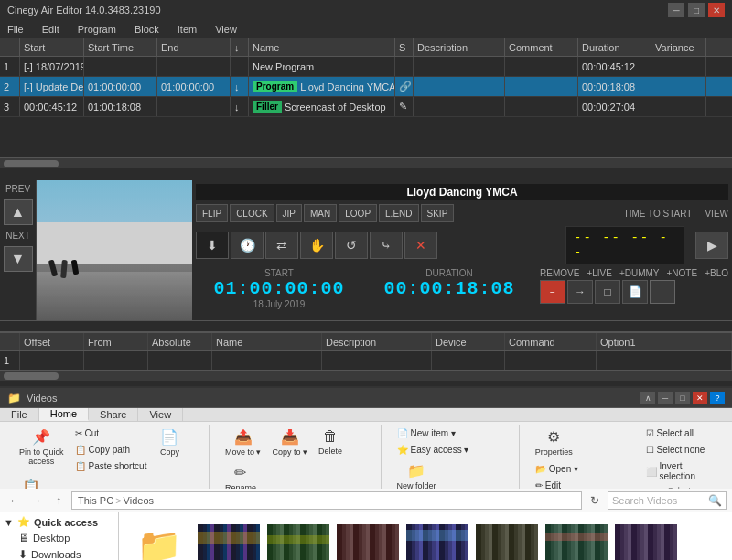 The image size is (732, 560). I want to click on remove-btn: −, so click(553, 292).